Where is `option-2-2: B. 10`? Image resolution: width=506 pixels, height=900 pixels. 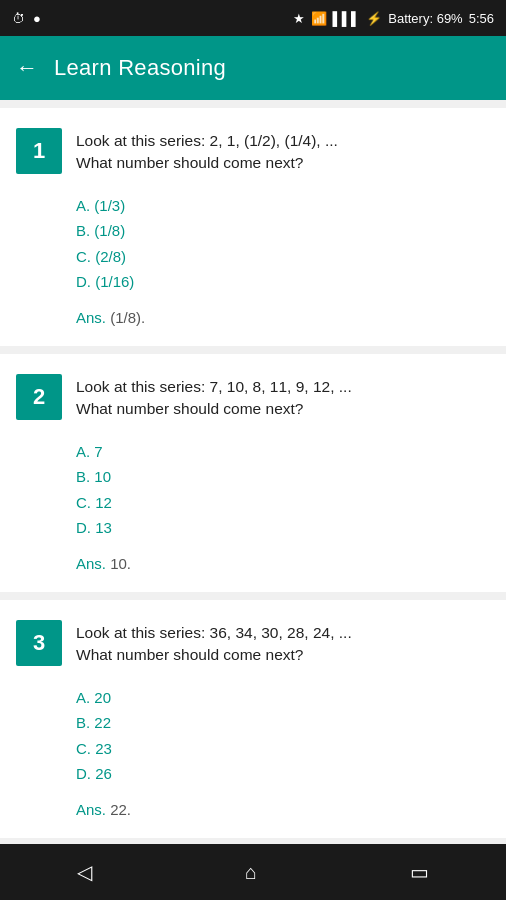 option-2-2: B. 10 is located at coordinates (283, 477).